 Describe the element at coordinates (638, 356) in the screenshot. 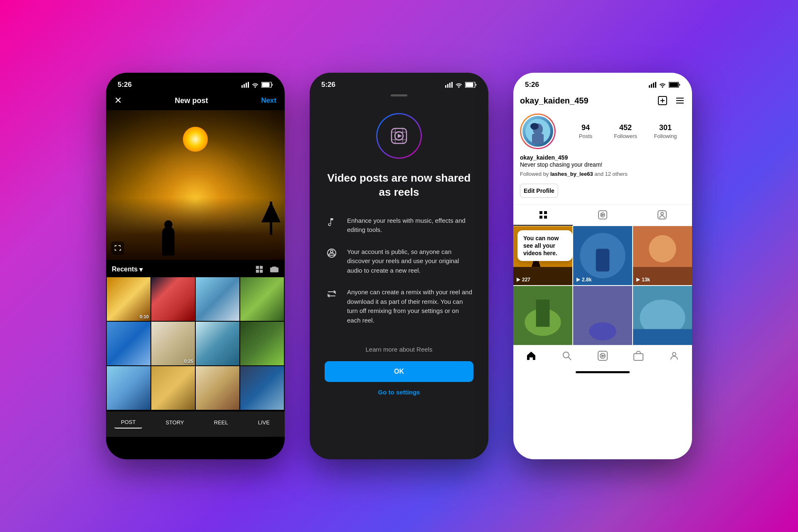

I see `shop-nav-icon` at that location.